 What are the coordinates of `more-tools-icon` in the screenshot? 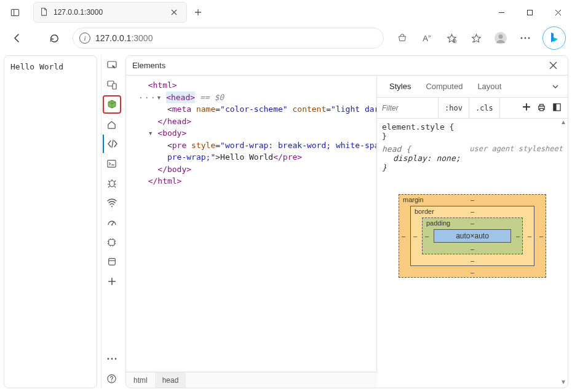 It's located at (112, 281).